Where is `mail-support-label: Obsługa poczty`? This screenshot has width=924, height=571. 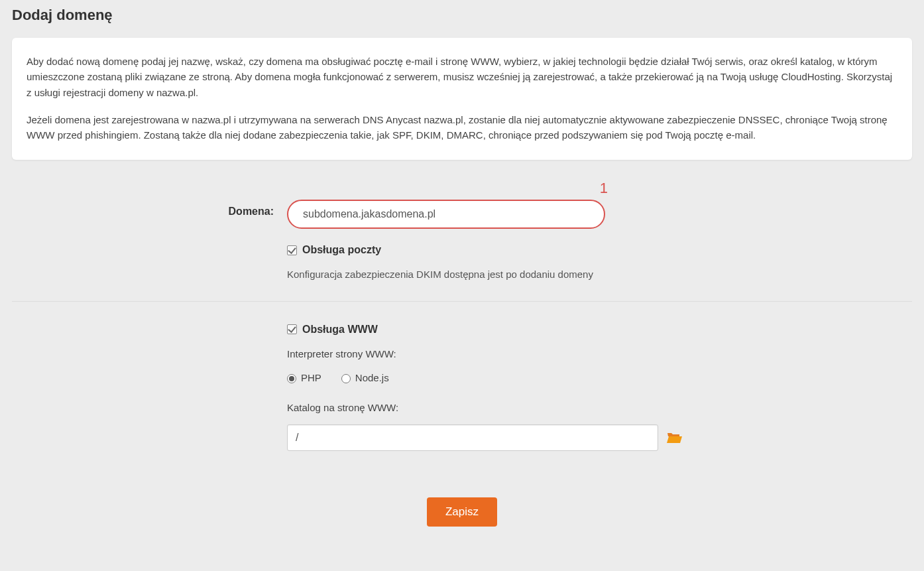 mail-support-label: Obsługa poczty is located at coordinates (342, 250).